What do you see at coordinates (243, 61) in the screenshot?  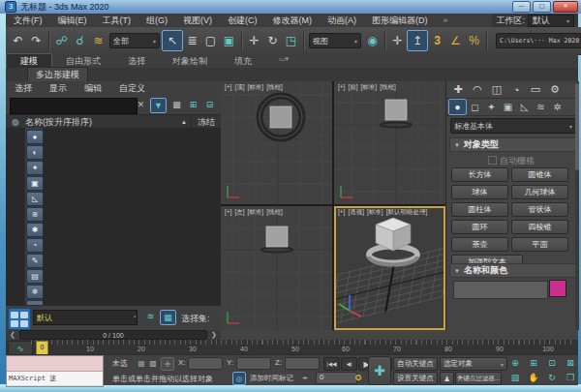 I see `ribbon-tab-populate: 填充` at bounding box center [243, 61].